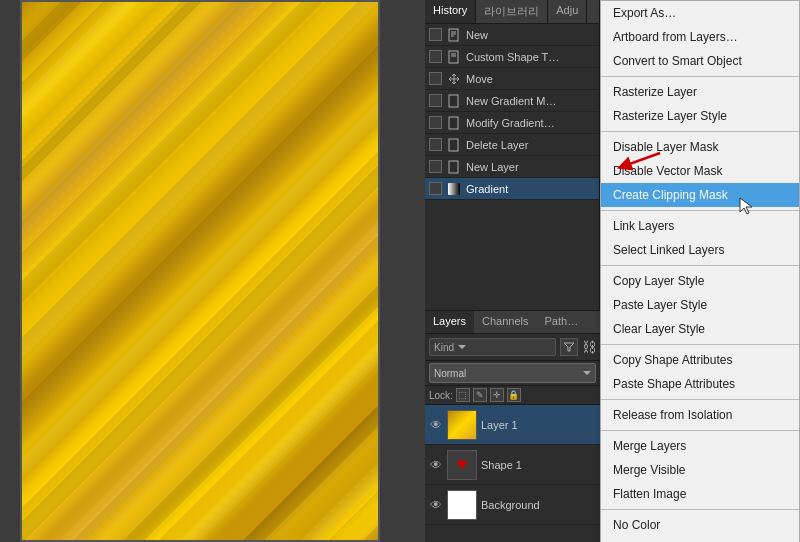  Describe the element at coordinates (589, 347) in the screenshot. I see `chain-icon: ⛓` at that location.